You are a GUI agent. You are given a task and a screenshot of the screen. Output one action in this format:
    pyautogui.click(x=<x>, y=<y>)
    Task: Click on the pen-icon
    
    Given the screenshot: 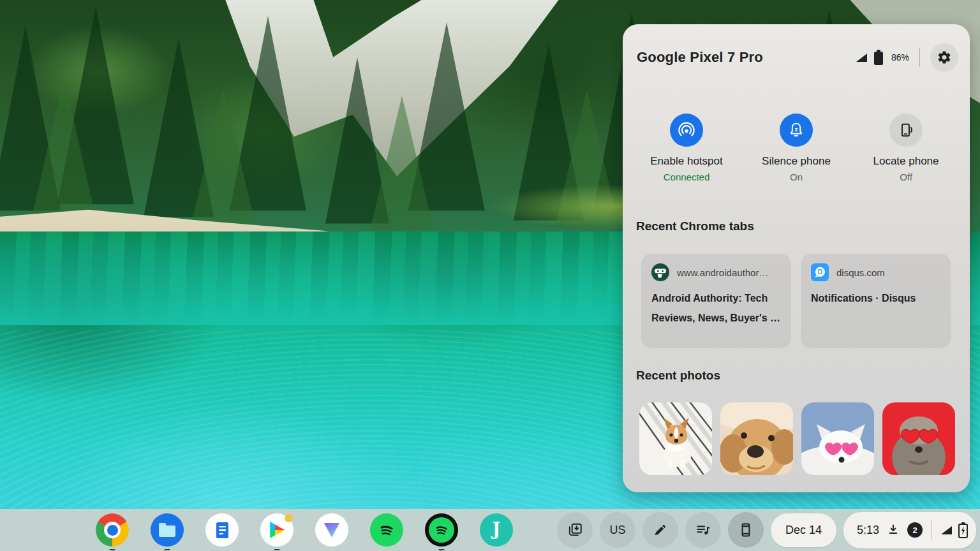 What is the action you would take?
    pyautogui.click(x=660, y=531)
    